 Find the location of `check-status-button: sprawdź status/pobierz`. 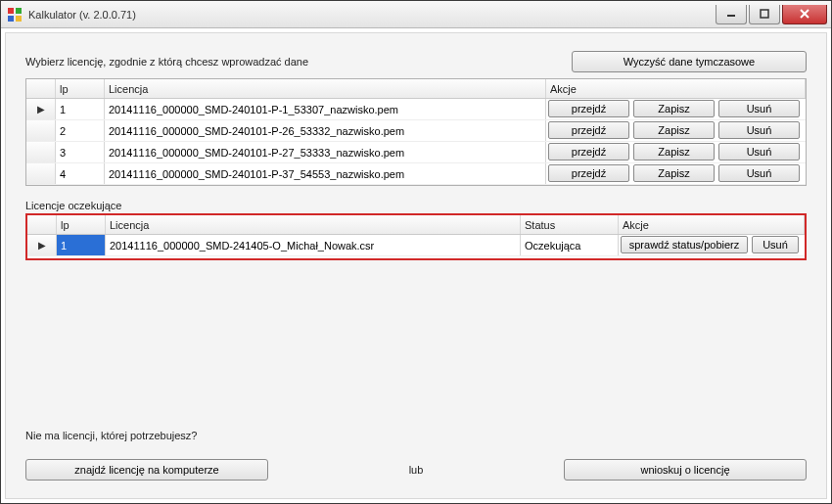

check-status-button: sprawdź status/pobierz is located at coordinates (684, 245).